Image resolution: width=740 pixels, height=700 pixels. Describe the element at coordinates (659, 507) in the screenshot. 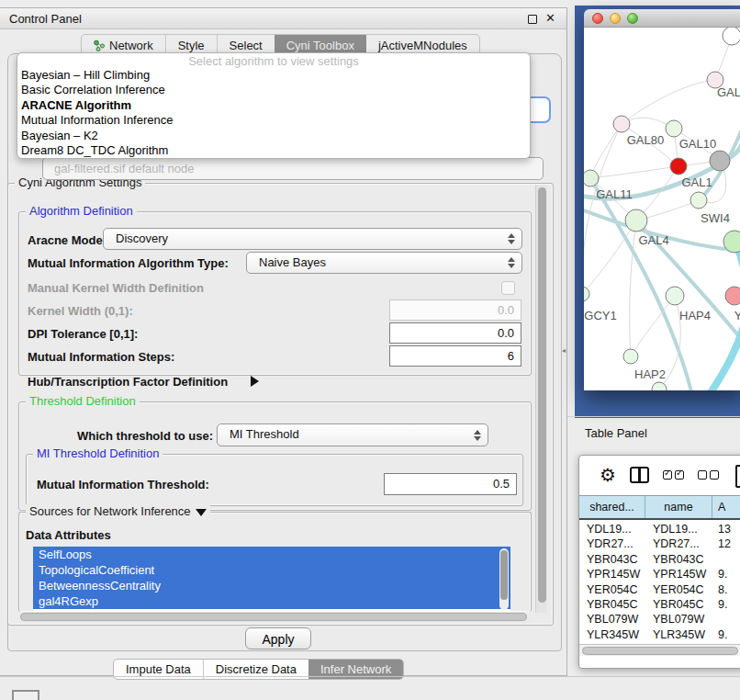

I see `table-header-row: shared...nameA` at that location.